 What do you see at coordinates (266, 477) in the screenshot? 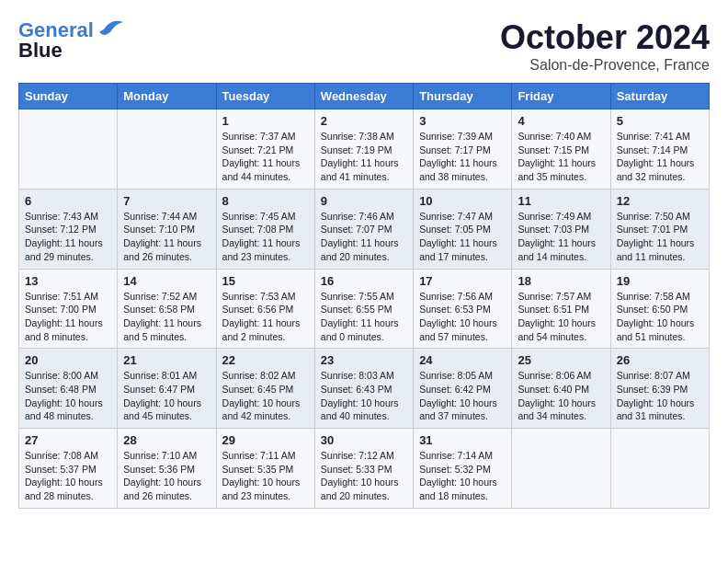
I see `day-info: Sunrise: 7:11 AMSunset: 5:35 PMDaylight:…` at bounding box center [266, 477].